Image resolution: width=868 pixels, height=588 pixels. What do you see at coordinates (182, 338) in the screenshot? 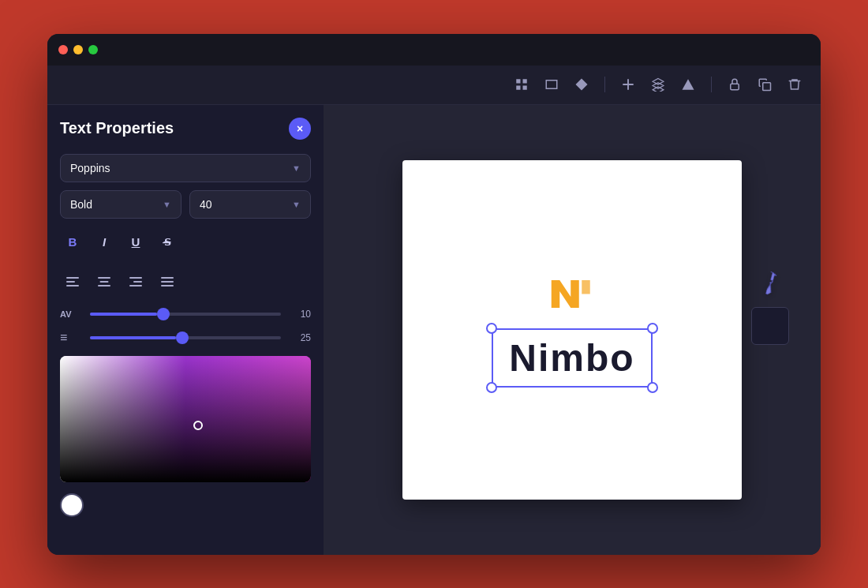
I see `line-height-thumb` at bounding box center [182, 338].